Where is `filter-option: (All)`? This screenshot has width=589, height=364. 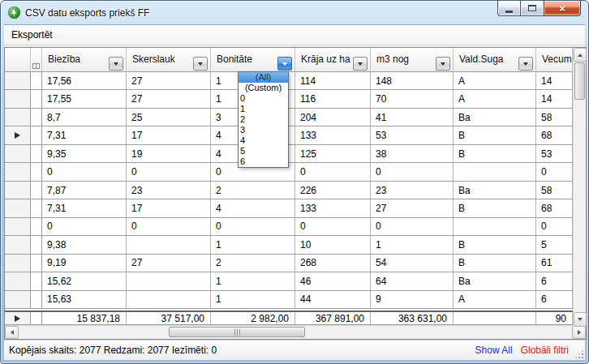 filter-option: (All) is located at coordinates (263, 78).